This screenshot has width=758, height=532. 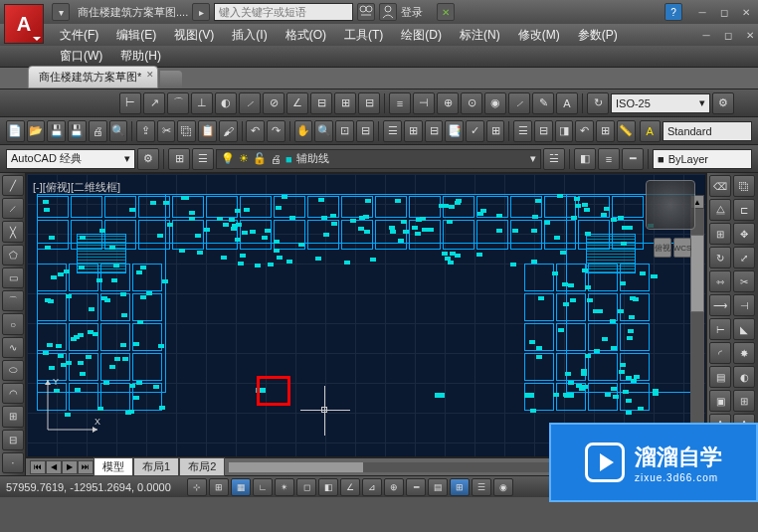 I want to click on lwt-icon: ━, so click(x=416, y=487).